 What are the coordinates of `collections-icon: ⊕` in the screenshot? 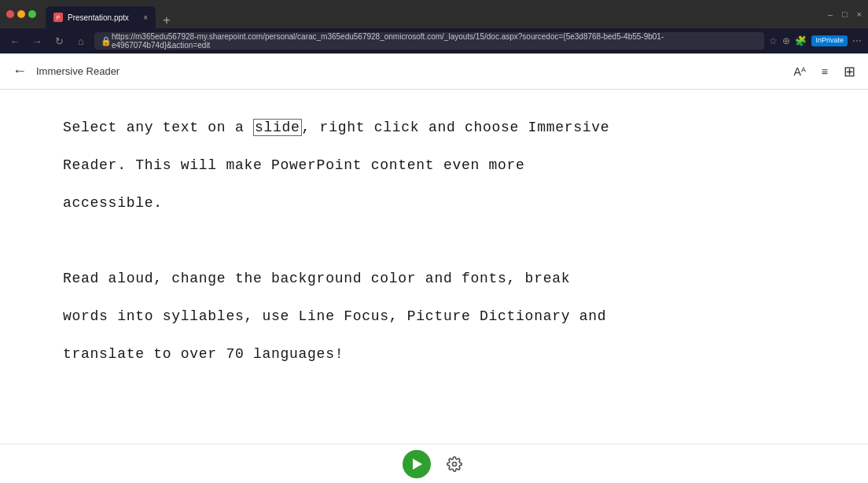 It's located at (786, 41).